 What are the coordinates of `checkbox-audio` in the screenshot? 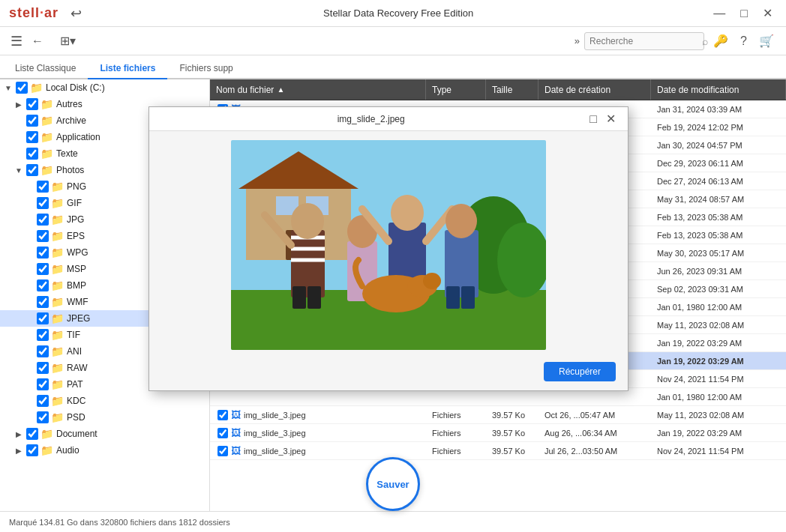 It's located at (32, 450).